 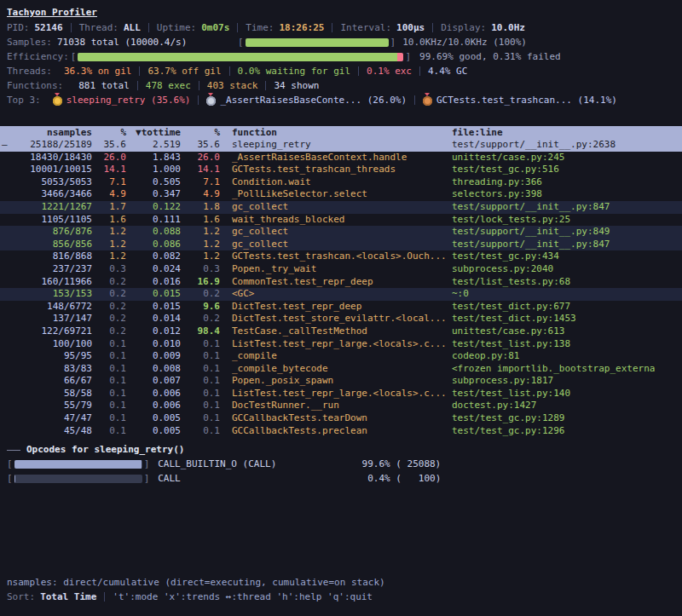 I want to click on nsamples-cell: 25188/25189, so click(x=49, y=145).